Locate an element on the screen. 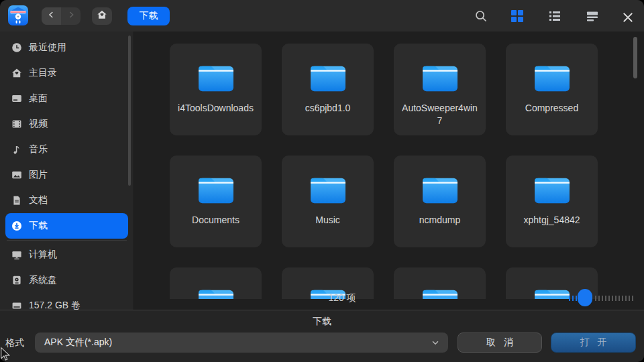 This screenshot has width=644, height=362. dialog-title: 下载 is located at coordinates (322, 322).